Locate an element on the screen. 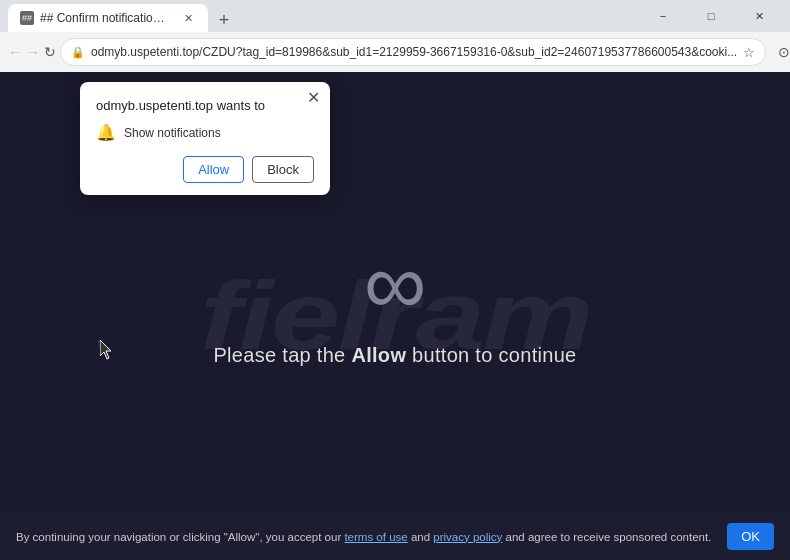 The height and width of the screenshot is (560, 790). forward-button: → is located at coordinates (33, 52).